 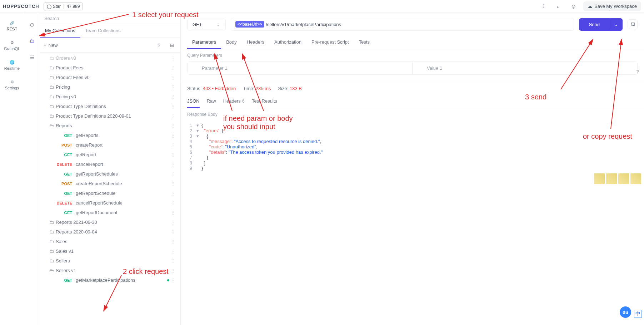 What do you see at coordinates (402, 24) in the screenshot?
I see `url-input: <<baseUrl>> /sellers/v1/marketplaceParti…` at bounding box center [402, 24].